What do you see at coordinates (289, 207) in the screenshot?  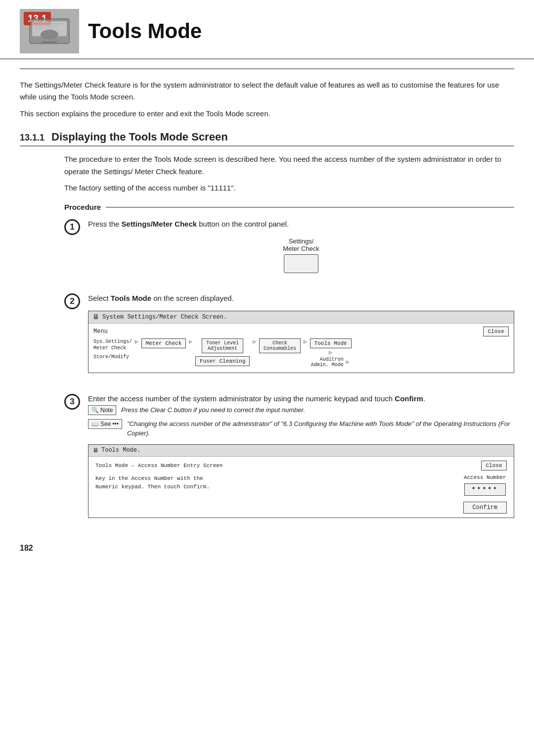 I see `procedure-bar: Procedure` at bounding box center [289, 207].